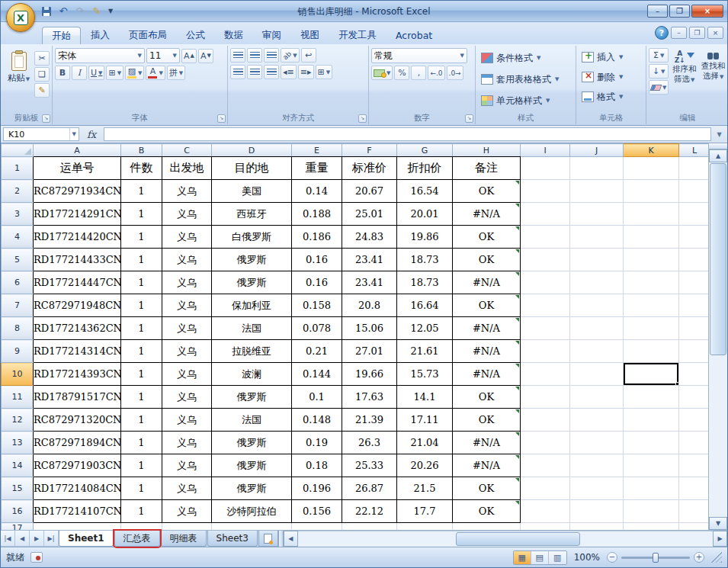 The image size is (728, 568). What do you see at coordinates (163, 56) in the screenshot?
I see `font-size-combo: 11▼` at bounding box center [163, 56].